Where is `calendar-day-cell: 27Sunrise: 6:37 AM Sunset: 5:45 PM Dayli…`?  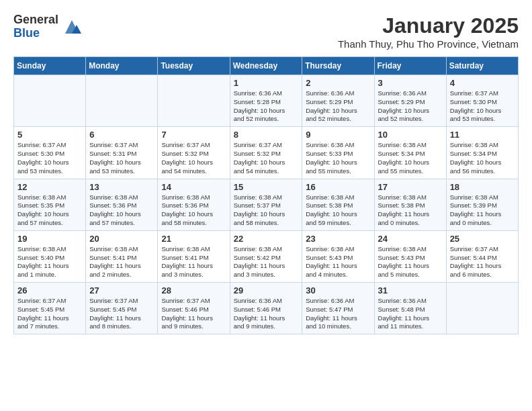 calendar-day-cell: 27Sunrise: 6:37 AM Sunset: 5:45 PM Dayli… is located at coordinates (122, 309).